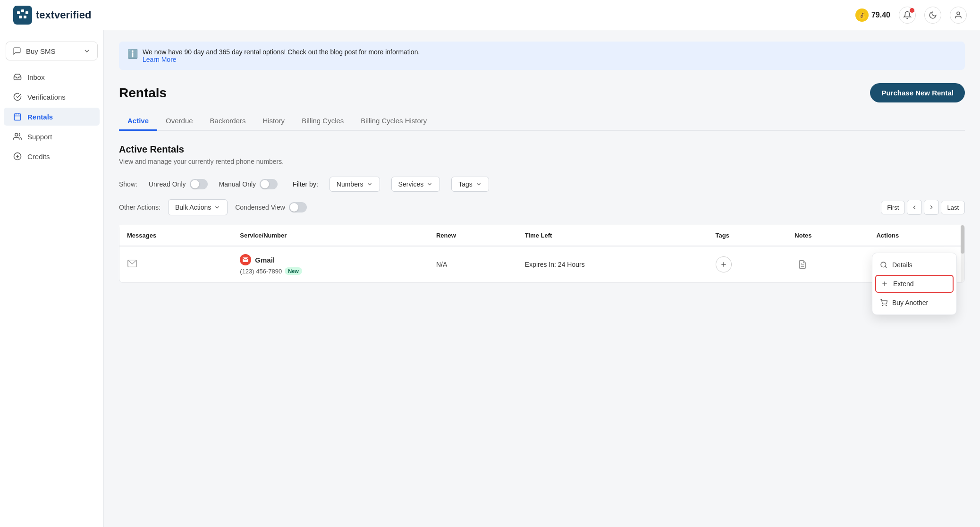 The width and height of the screenshot is (980, 527). Describe the element at coordinates (52, 279) in the screenshot. I see `sidebar: Buy SMS Inbox Verifications` at that location.